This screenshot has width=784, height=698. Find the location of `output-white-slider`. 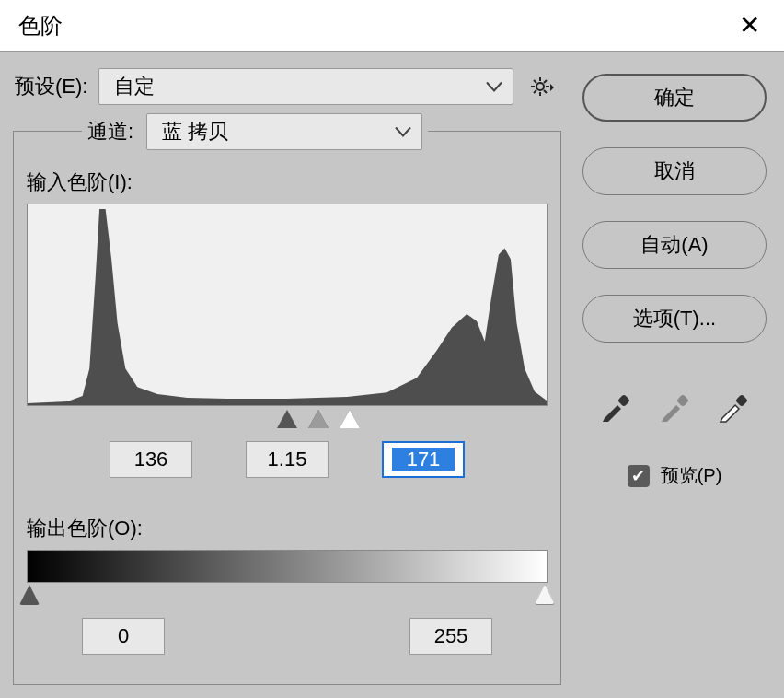

output-white-slider is located at coordinates (545, 595).